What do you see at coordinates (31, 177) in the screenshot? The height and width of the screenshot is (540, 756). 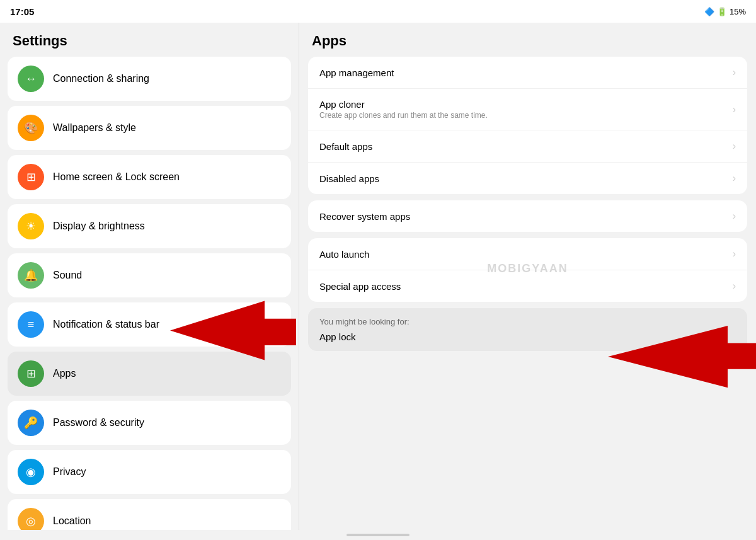 I see `home-lock-icon: ⊞` at bounding box center [31, 177].